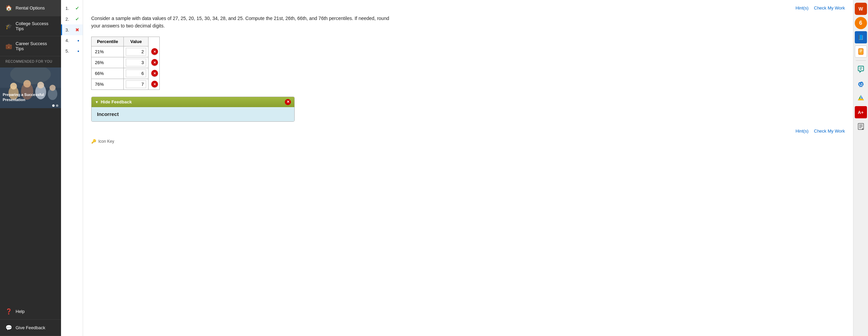 This screenshot has width=868, height=336. I want to click on sidebar-bottom: ❓ Help 💬 Give Feedback, so click(31, 320).